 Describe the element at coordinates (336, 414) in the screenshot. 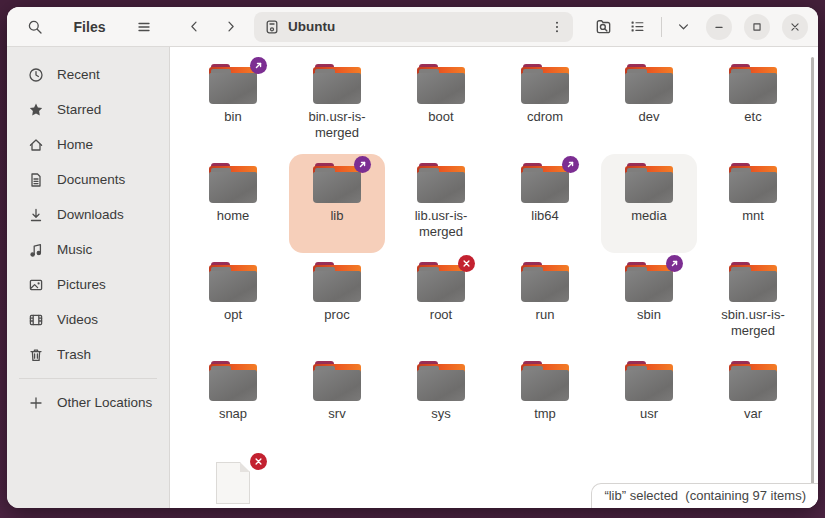

I see `file-label: srv` at that location.